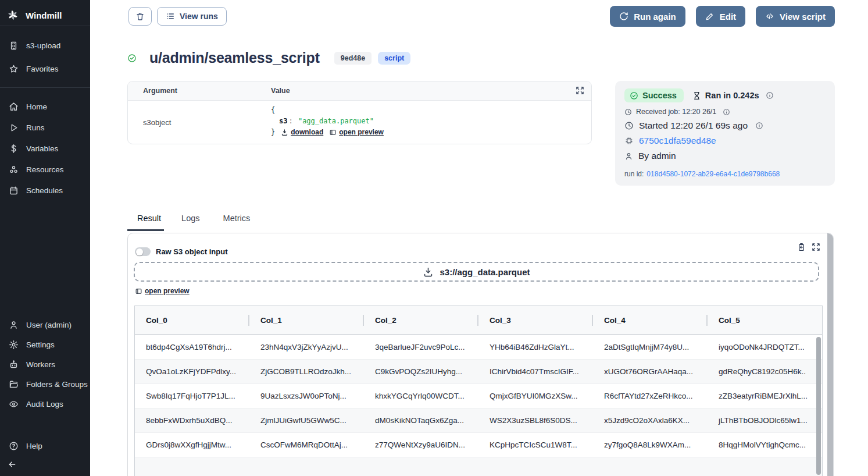  I want to click on toolbar-right: Run again Edit View script, so click(722, 16).